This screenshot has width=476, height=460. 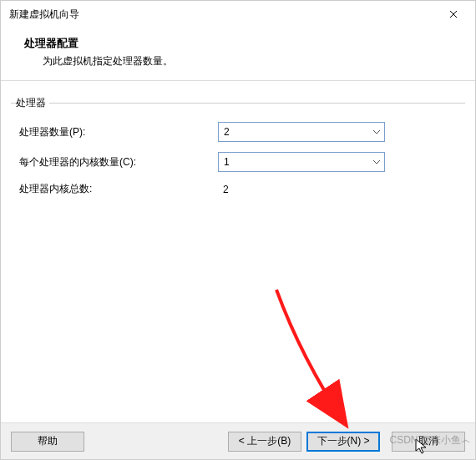 I want to click on back-button: < 上一步(B), so click(x=265, y=442).